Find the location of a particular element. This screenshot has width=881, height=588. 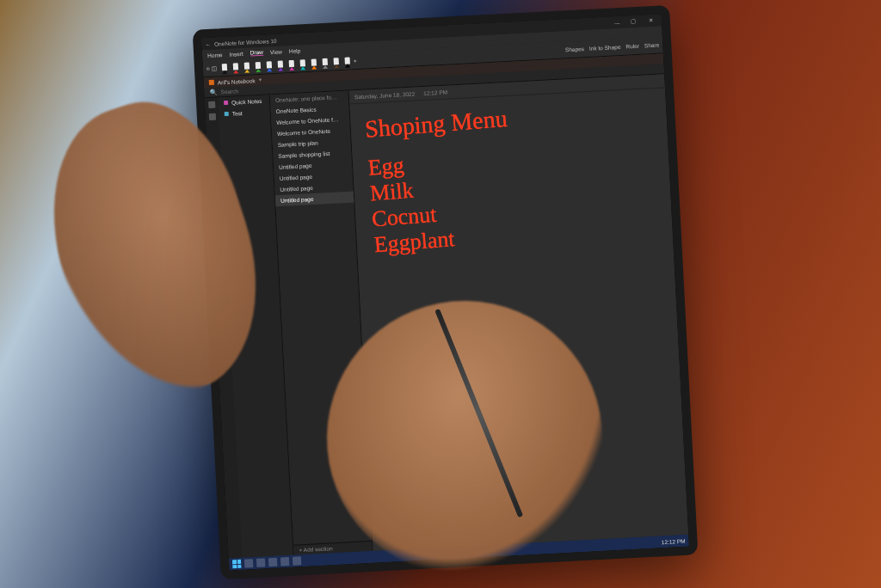

eraser-icon: ◫ is located at coordinates (215, 68).